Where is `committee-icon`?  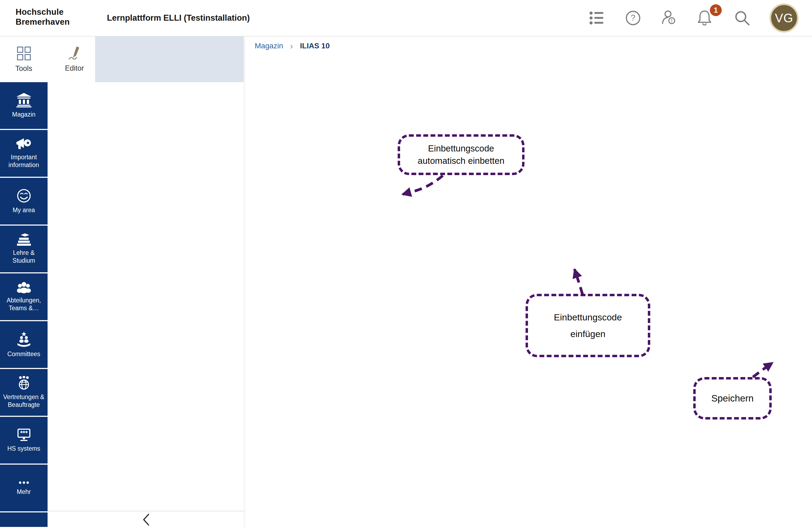
committee-icon is located at coordinates (24, 339).